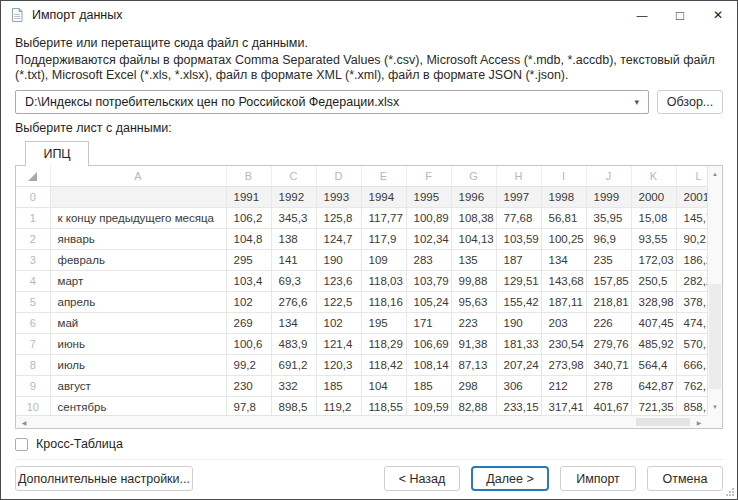 This screenshot has width=738, height=500. What do you see at coordinates (474, 218) in the screenshot?
I see `cell: 108,38` at bounding box center [474, 218].